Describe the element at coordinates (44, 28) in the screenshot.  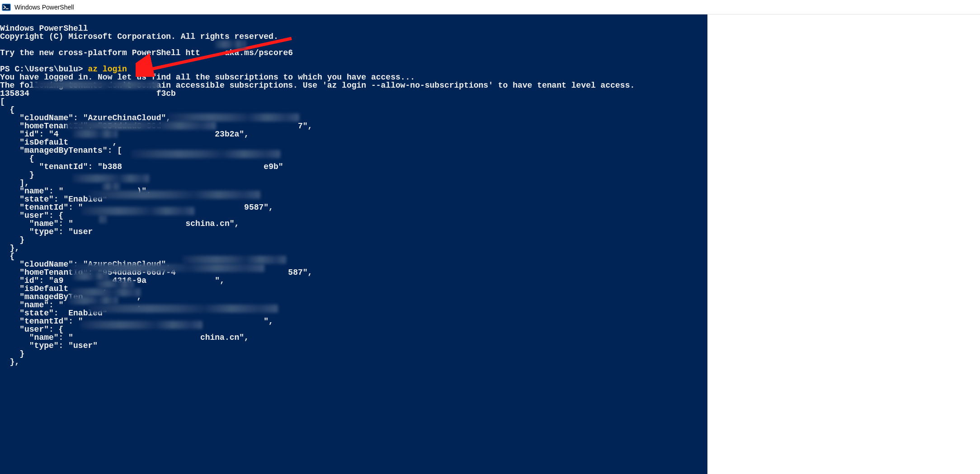
I see `terminal-header-1: Windows PowerShell` at that location.